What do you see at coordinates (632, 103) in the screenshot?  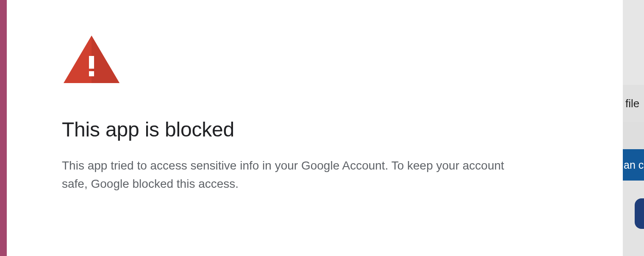 I see `background-file-label: file` at bounding box center [632, 103].